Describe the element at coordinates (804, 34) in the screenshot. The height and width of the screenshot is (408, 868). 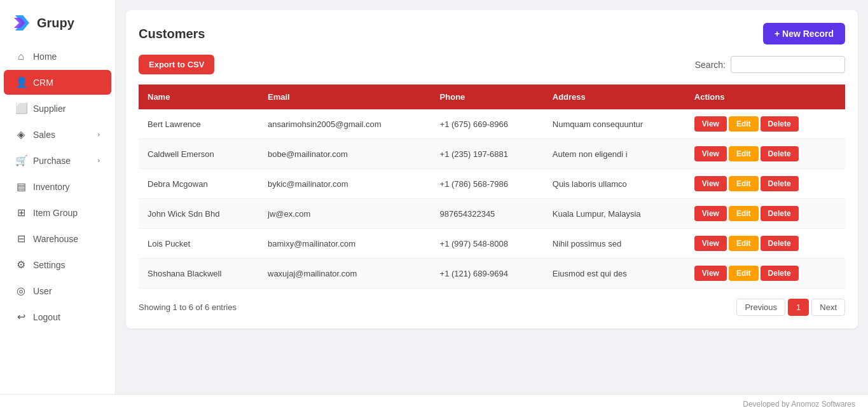
I see `new-record-button: + New Record` at that location.